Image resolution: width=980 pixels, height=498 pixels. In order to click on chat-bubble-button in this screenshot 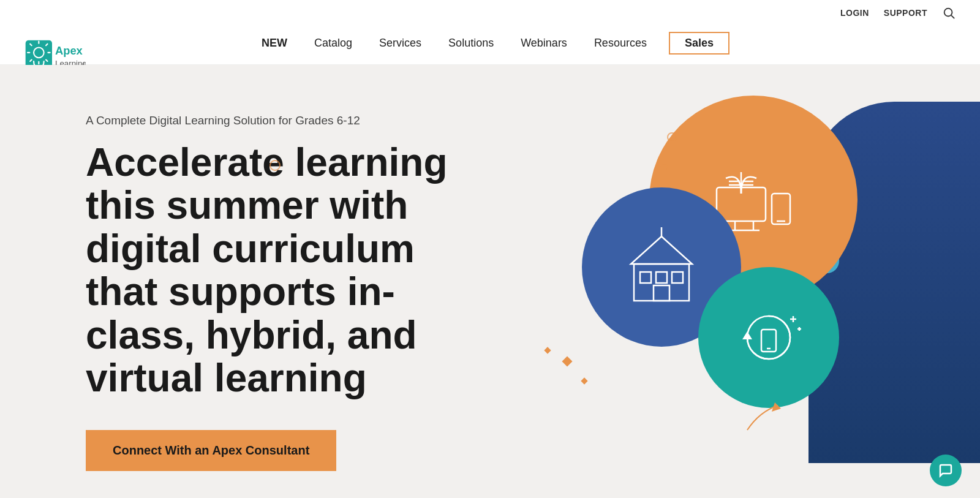, I will do `click(946, 470)`.